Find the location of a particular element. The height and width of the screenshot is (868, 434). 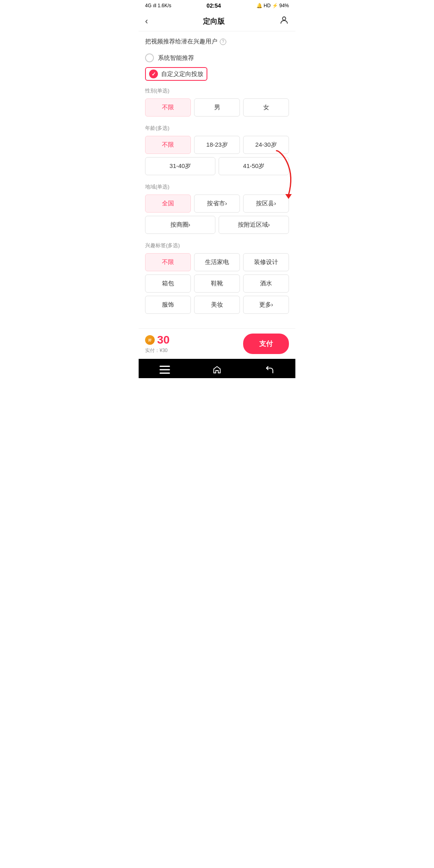

interest-label: 兴趣标签(多选) is located at coordinates (217, 246).